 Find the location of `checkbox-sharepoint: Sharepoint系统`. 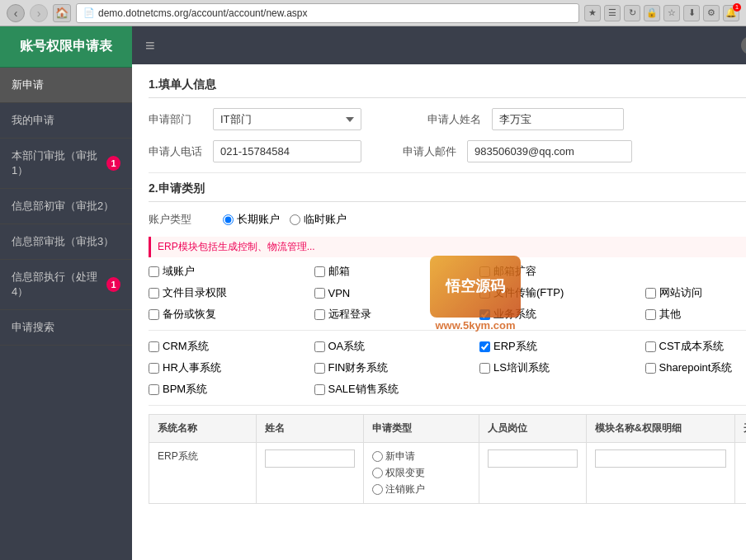

checkbox-sharepoint: Sharepoint系统 is located at coordinates (696, 368).